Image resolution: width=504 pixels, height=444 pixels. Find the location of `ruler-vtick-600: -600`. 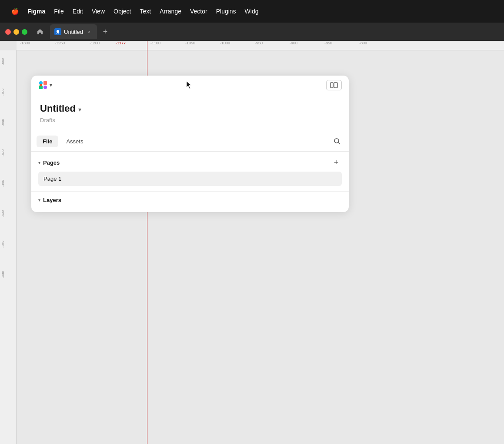

ruler-vtick-600: -600 is located at coordinates (3, 92).